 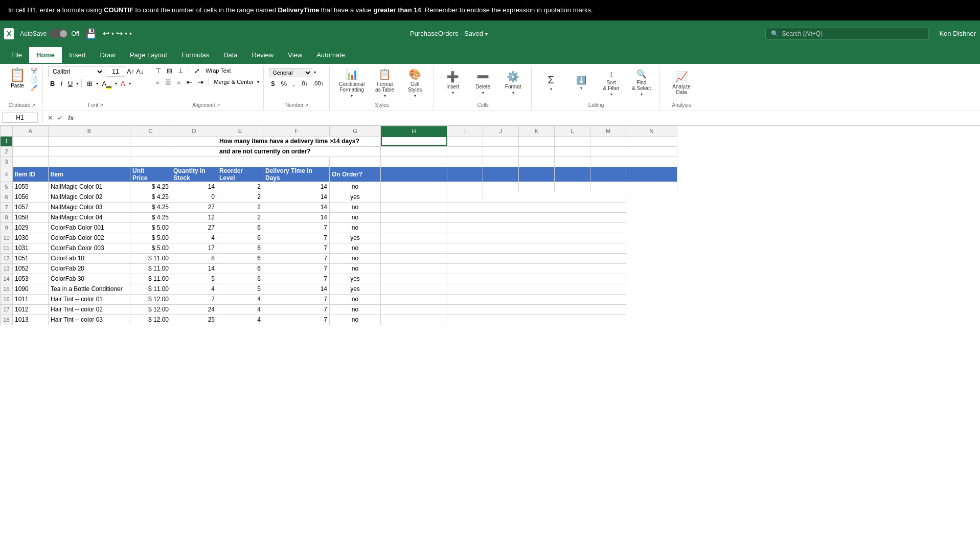 I want to click on cell-c6: $ 4.25, so click(x=151, y=197).